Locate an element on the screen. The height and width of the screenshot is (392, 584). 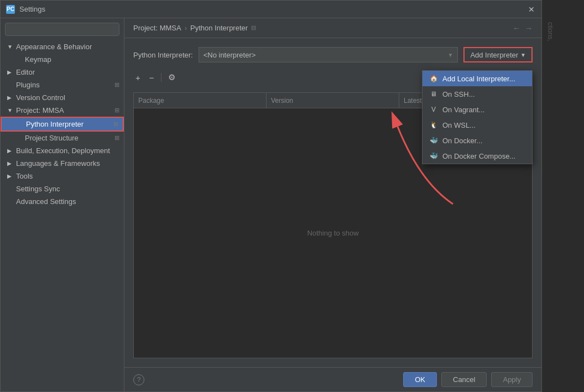
sidebar-item-label: Languages & Frameworks is located at coordinates (58, 164).